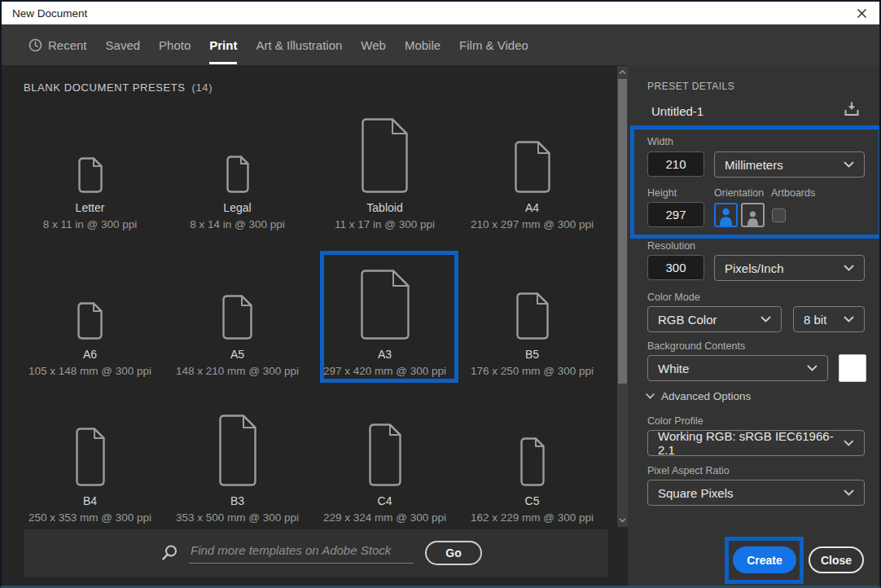  I want to click on tab-label: Recent, so click(68, 46).